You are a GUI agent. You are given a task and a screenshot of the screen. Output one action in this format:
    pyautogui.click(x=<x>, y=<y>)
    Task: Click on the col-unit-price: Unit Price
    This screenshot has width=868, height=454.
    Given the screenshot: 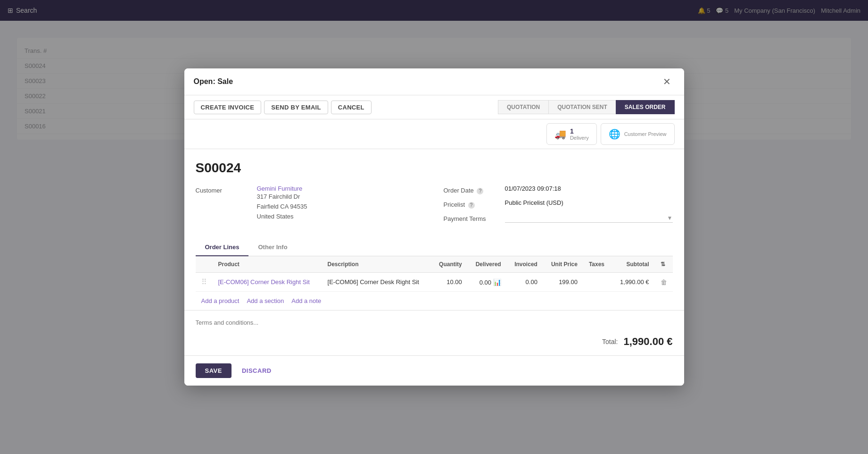 What is the action you would take?
    pyautogui.click(x=563, y=264)
    